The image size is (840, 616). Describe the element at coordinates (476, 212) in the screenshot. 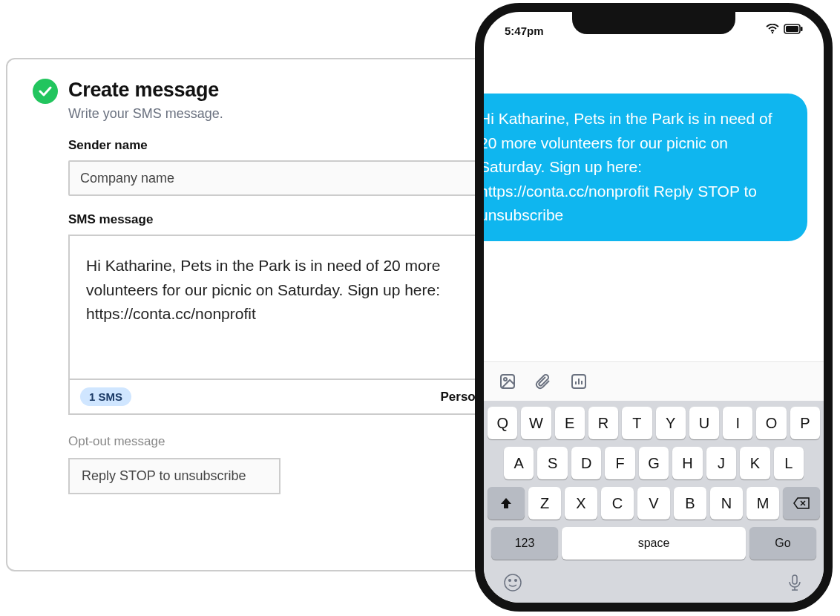

I see `bubble-tail` at that location.